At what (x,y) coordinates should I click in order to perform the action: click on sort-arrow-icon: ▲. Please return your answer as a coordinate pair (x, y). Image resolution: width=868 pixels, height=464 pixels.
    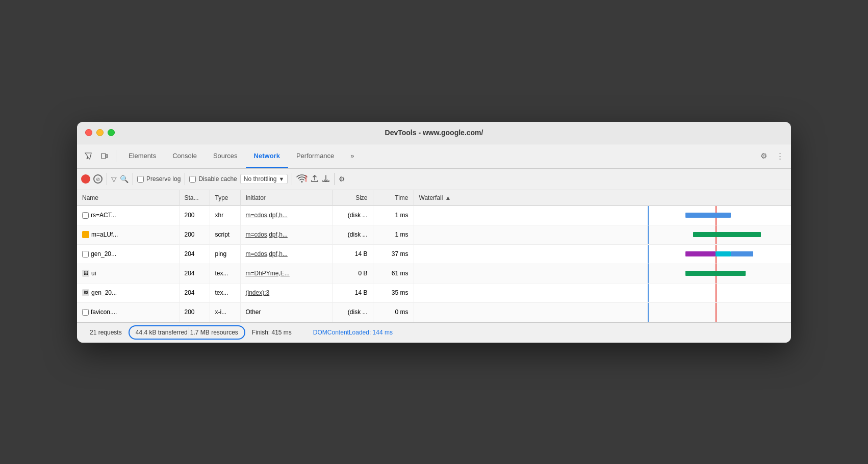
    Looking at the image, I should click on (448, 198).